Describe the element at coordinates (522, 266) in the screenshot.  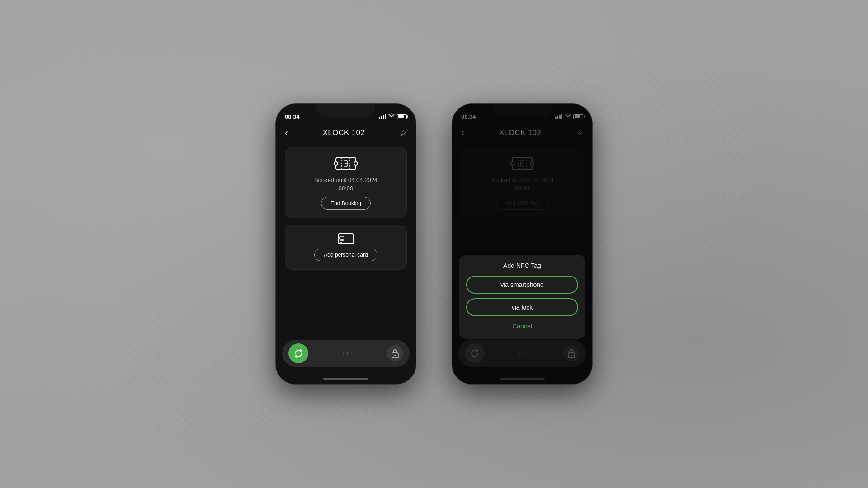
I see `nfc-modal-title: Add NFC Tag` at that location.